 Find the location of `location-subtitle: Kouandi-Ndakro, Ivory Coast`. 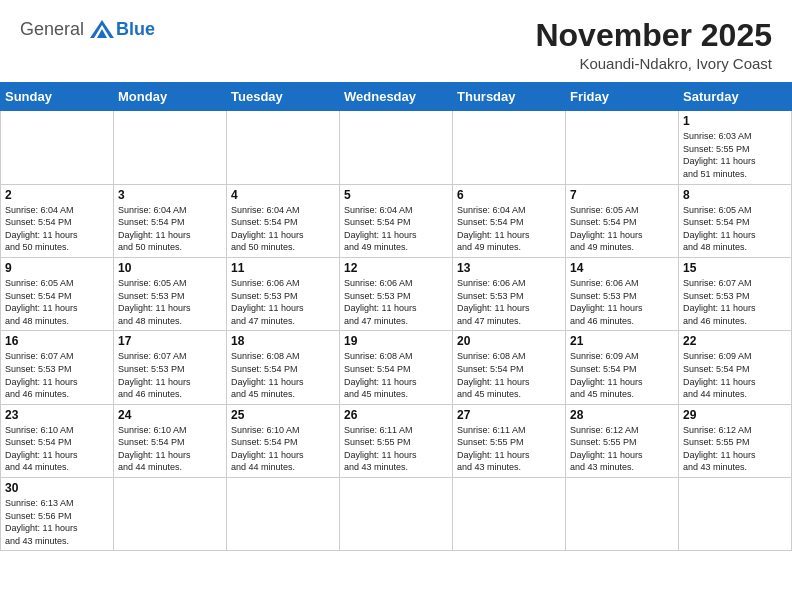

location-subtitle: Kouandi-Ndakro, Ivory Coast is located at coordinates (654, 64).